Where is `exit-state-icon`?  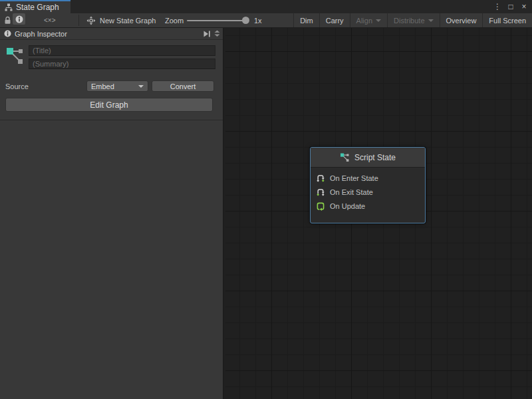 exit-state-icon is located at coordinates (321, 192).